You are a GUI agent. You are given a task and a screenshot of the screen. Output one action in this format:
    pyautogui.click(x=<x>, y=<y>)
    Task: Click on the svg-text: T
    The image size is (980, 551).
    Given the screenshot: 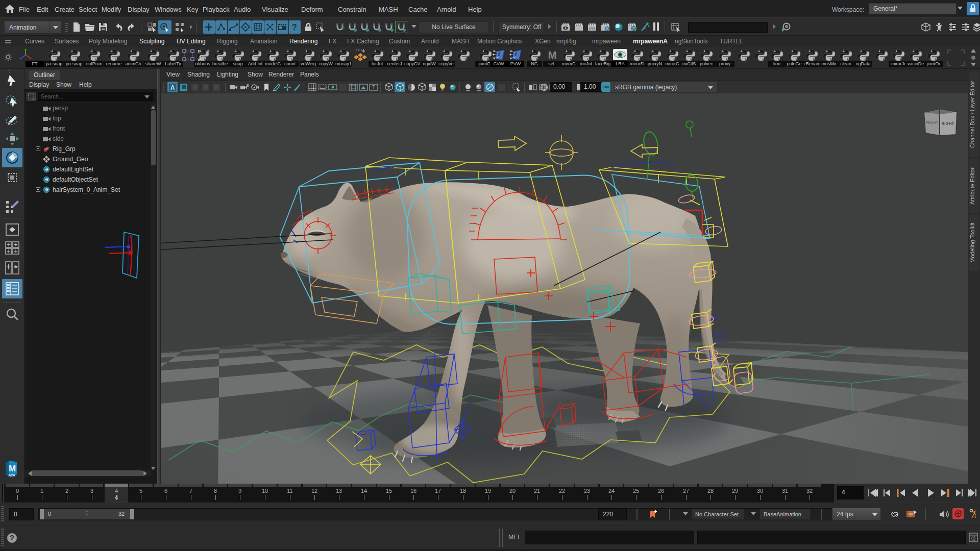 What is the action you would take?
    pyautogui.click(x=374, y=88)
    